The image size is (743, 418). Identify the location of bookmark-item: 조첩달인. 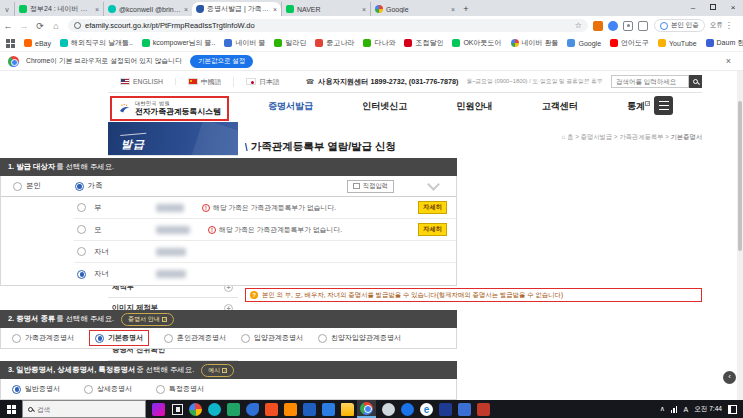
(424, 43).